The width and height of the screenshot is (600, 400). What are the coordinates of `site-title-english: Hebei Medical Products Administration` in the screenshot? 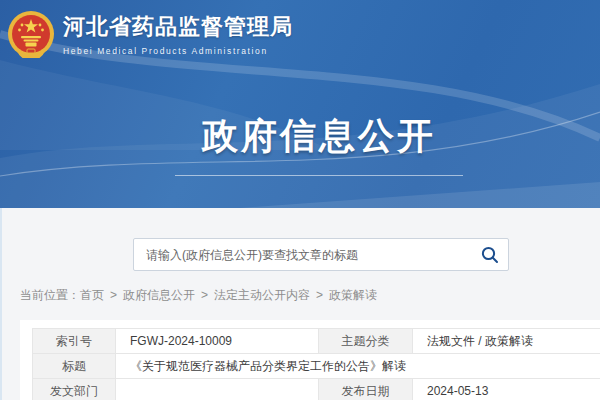 It's located at (178, 51).